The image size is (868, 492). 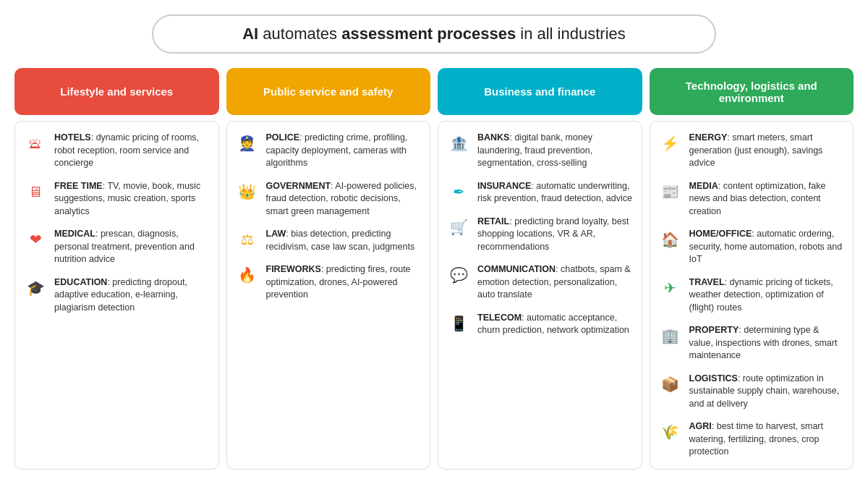 I want to click on item-label-business-2: RETAIL, so click(x=493, y=221).